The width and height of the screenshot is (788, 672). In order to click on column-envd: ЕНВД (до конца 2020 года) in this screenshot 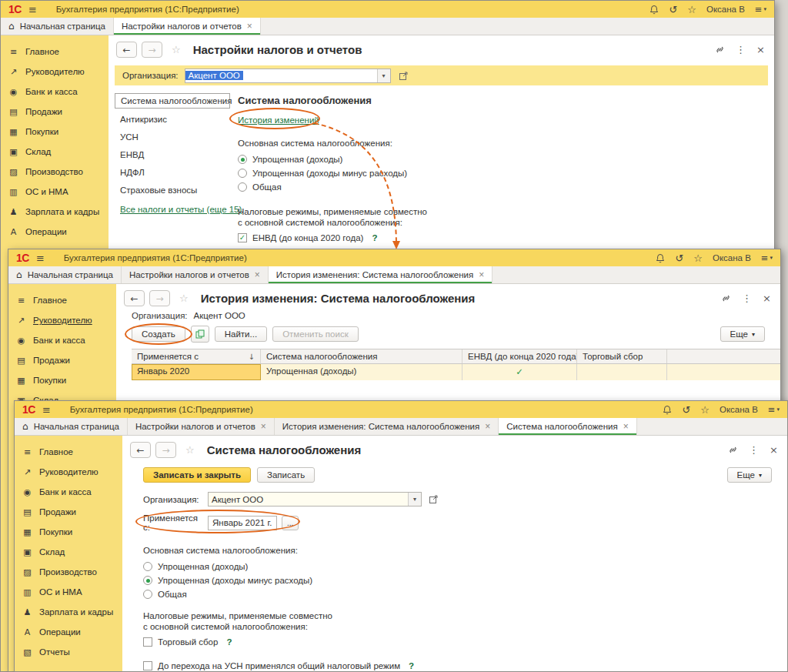, I will do `click(520, 356)`.